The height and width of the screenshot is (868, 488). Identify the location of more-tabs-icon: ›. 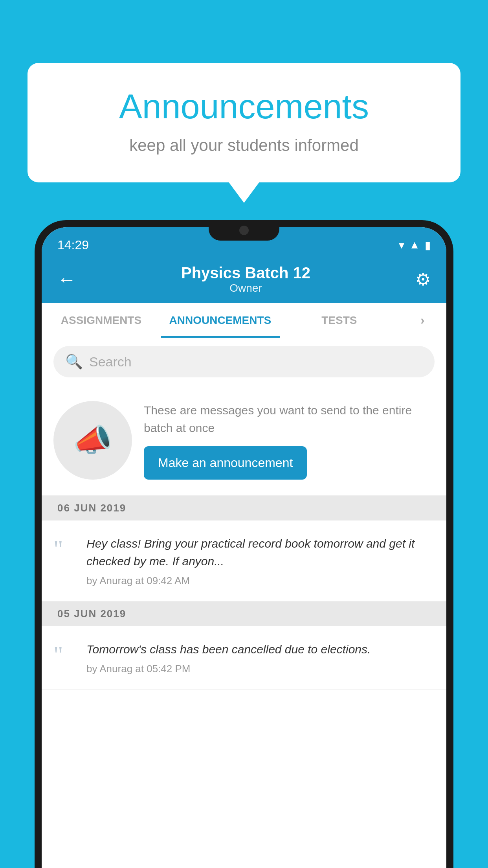
(423, 320).